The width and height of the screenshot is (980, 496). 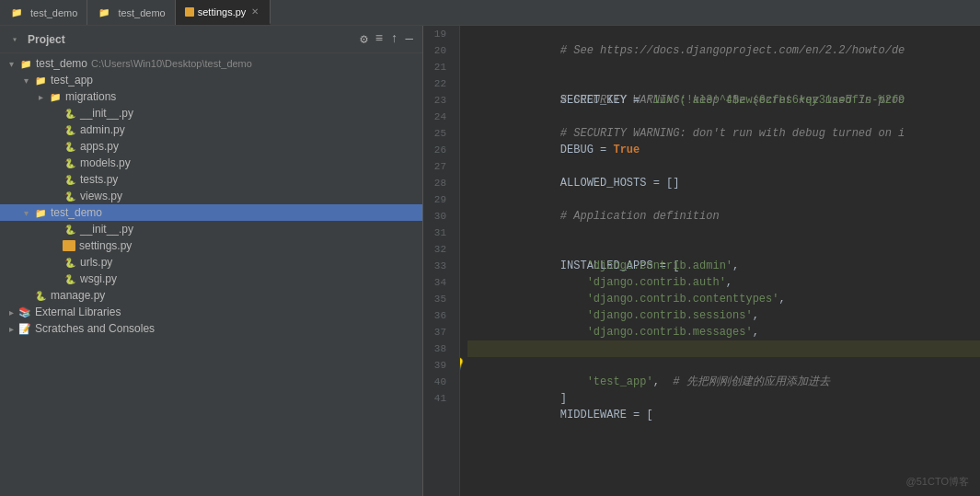 I want to click on apps-py-icon: 🐍, so click(x=70, y=146).